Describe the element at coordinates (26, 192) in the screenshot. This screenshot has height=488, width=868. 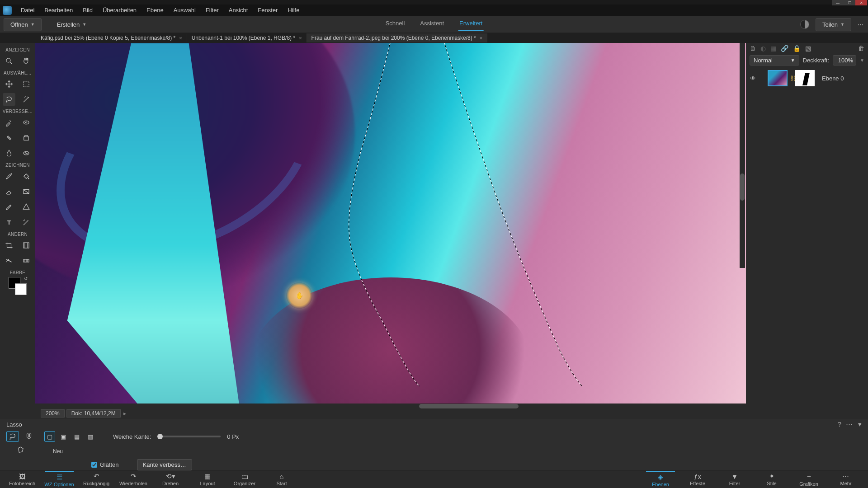
I see `gradient-tool-icon` at that location.